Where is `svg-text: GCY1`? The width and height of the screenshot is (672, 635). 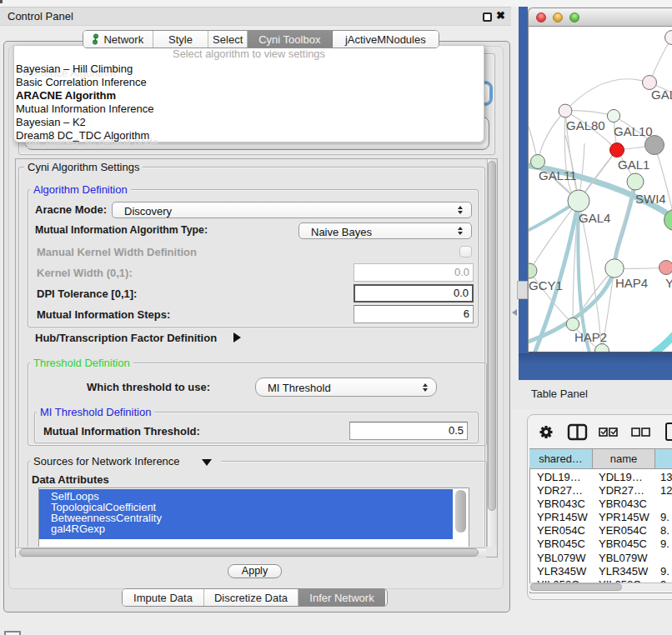
svg-text: GCY1 is located at coordinates (545, 285).